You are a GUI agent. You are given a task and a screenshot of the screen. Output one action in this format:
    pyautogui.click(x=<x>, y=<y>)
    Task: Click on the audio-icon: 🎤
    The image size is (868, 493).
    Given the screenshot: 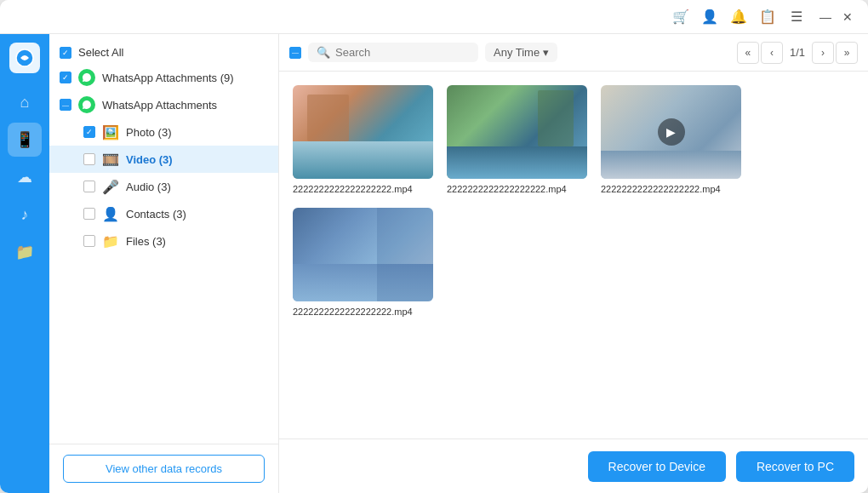 What is the action you would take?
    pyautogui.click(x=111, y=186)
    